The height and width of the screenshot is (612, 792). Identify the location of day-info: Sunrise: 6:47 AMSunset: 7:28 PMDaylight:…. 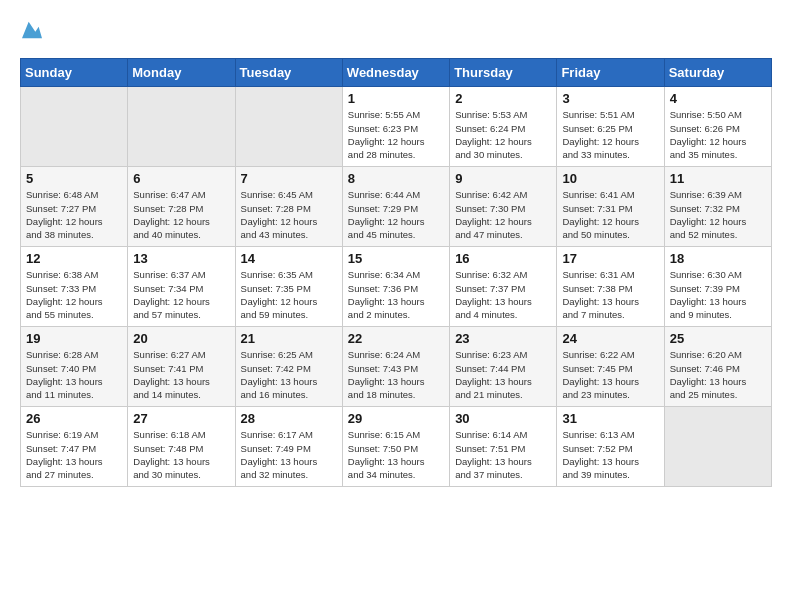
(181, 214).